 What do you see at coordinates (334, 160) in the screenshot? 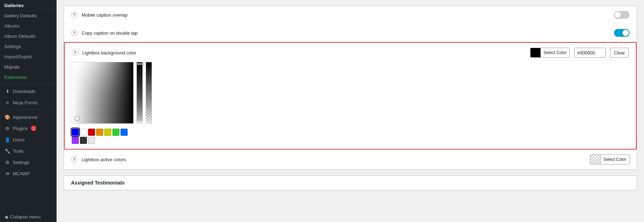
I see `lightbox-active-label: Lightbox active colors` at bounding box center [334, 160].